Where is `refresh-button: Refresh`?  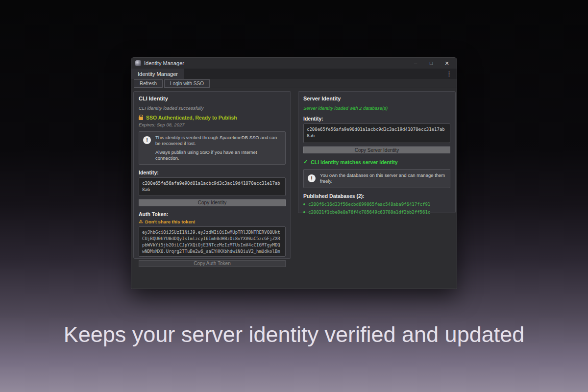 refresh-button: Refresh is located at coordinates (148, 83).